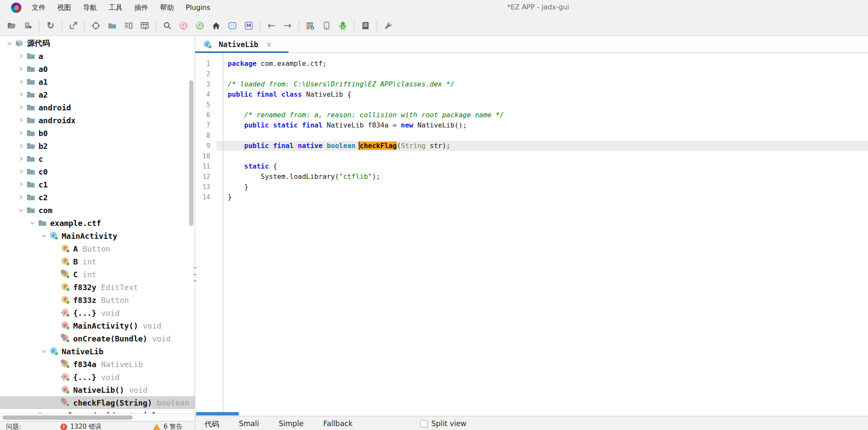 The width and height of the screenshot is (868, 430). Describe the element at coordinates (532, 414) in the screenshot. I see `editor-horizontal-scrollbar` at that location.